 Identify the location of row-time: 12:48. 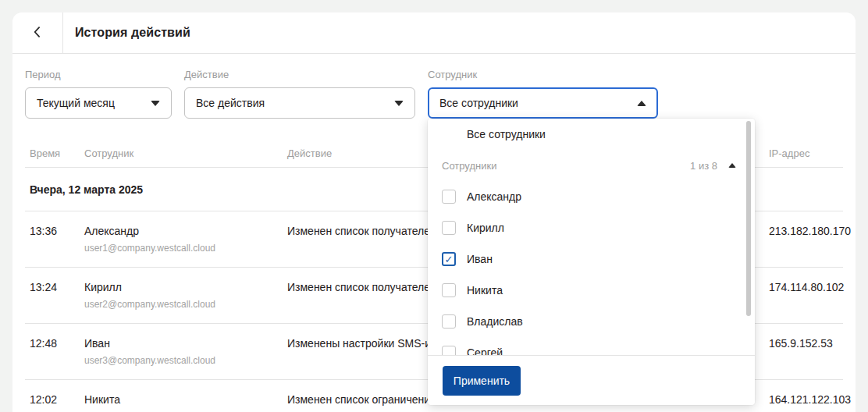
(57, 351).